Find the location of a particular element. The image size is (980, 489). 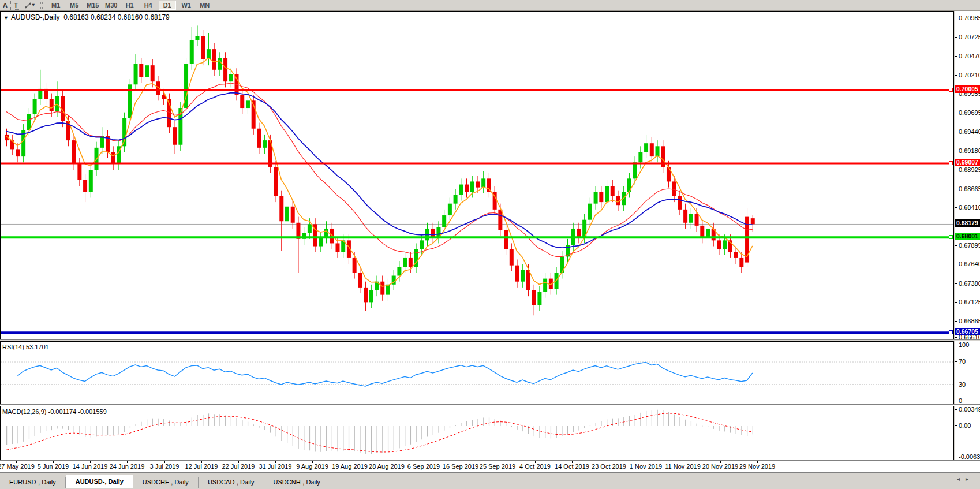

chart-tab-eurusd: EURUSD-, Daily is located at coordinates (33, 483).